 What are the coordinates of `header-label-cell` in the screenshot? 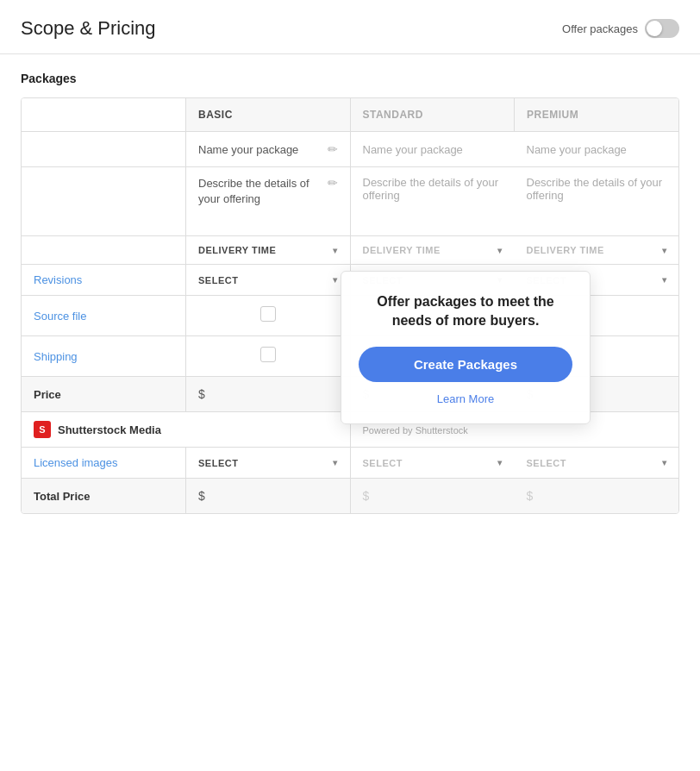 It's located at (103, 116).